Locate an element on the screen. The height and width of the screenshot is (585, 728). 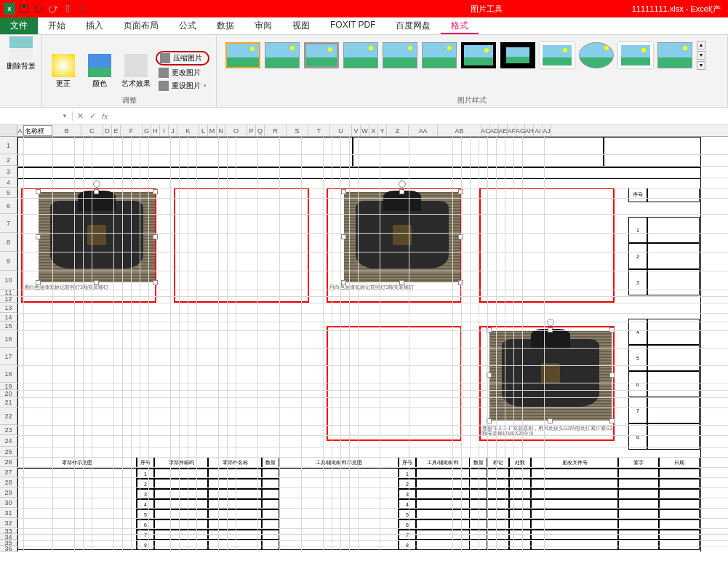
tab-format: 格式 is located at coordinates (460, 26).